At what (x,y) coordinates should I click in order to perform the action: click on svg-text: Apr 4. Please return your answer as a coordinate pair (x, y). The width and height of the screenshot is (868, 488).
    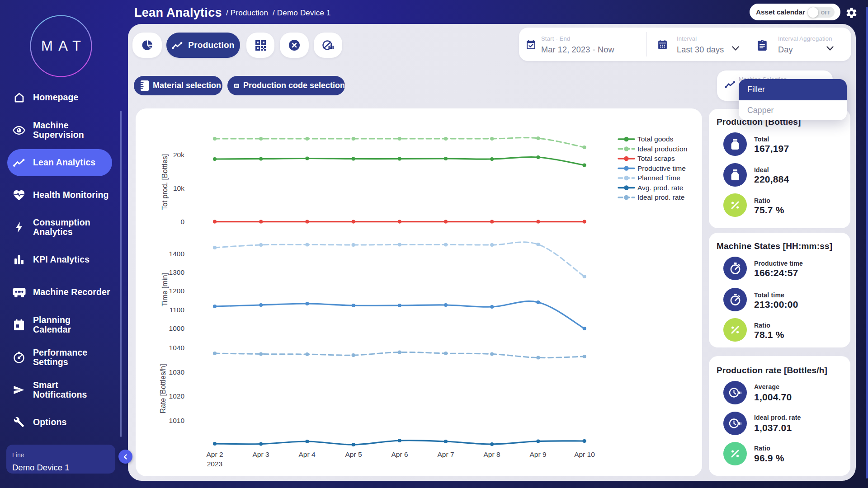
    Looking at the image, I should click on (307, 455).